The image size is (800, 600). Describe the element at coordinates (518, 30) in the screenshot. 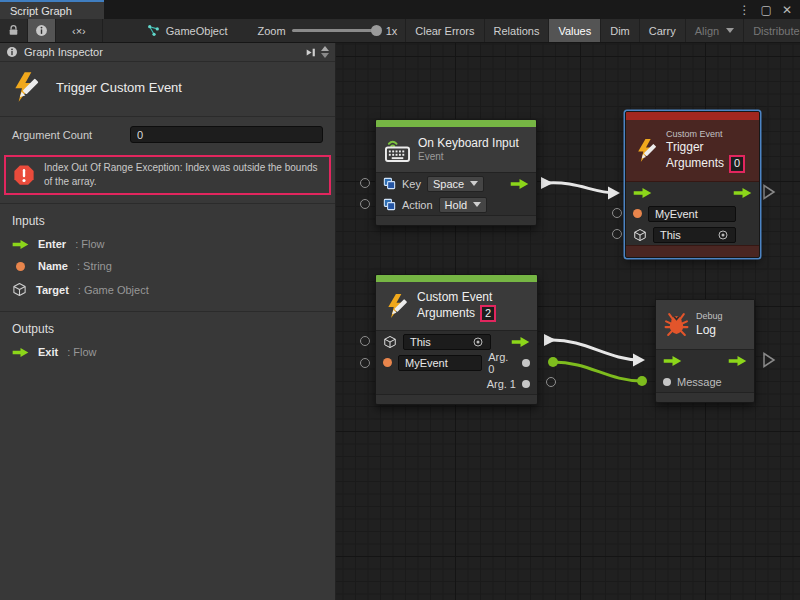

I see `relations-button: Relations` at that location.